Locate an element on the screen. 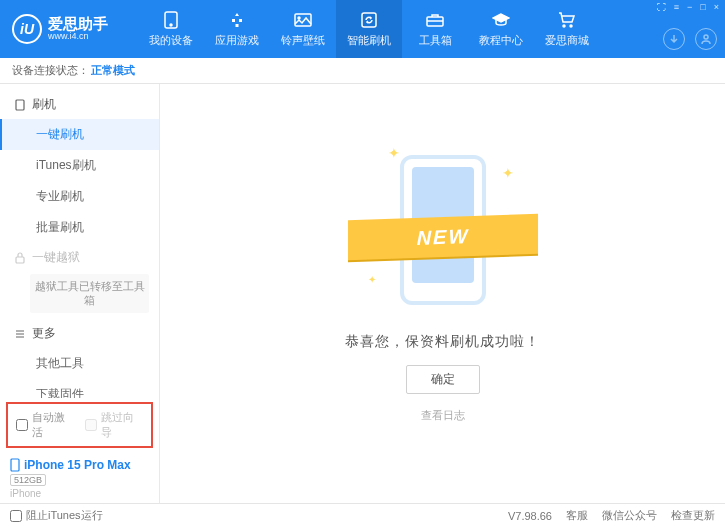 This screenshot has height=527, width=725. window-controls: ⛶ ≡ − □ × is located at coordinates (688, 7).